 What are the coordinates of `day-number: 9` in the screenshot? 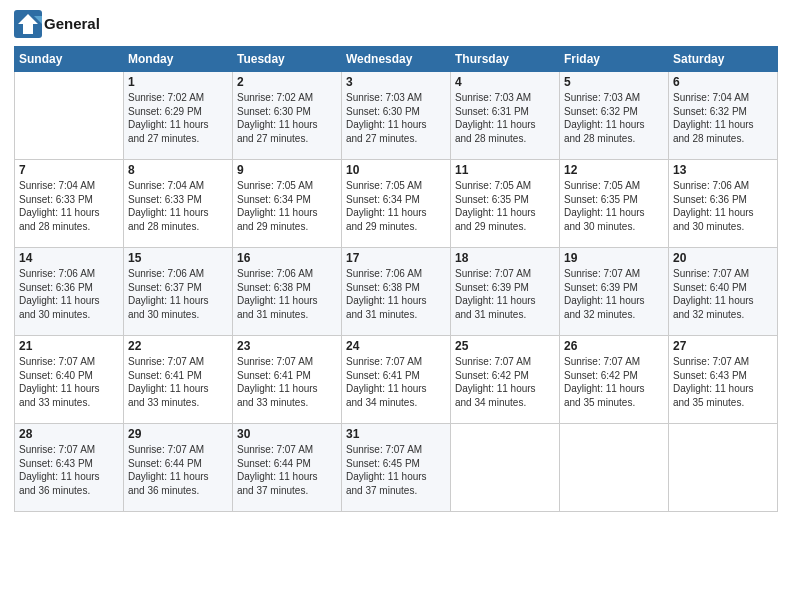 It's located at (287, 170).